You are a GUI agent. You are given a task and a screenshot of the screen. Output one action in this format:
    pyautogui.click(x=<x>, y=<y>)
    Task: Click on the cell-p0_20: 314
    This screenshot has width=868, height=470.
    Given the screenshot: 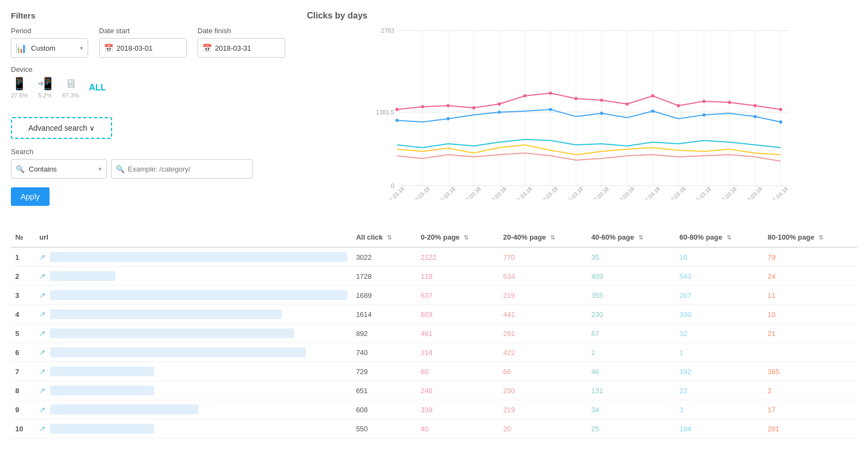 What is the action you would take?
    pyautogui.click(x=457, y=353)
    